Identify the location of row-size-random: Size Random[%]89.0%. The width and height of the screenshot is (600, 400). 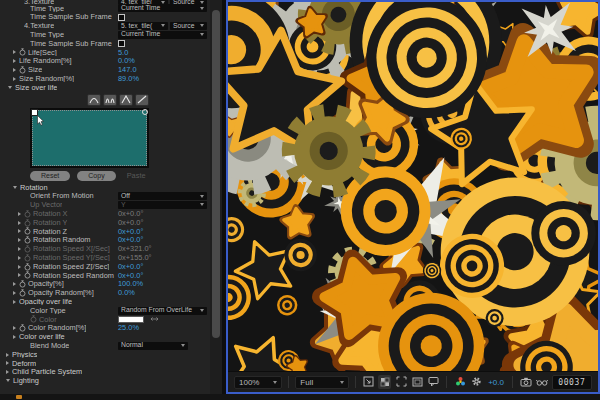
(105, 78).